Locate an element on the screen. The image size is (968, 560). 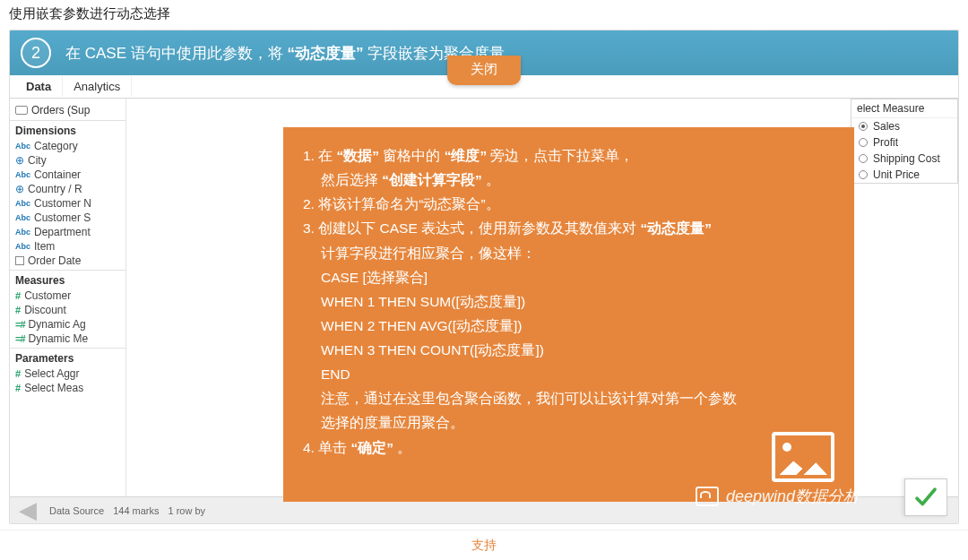
field-label: Discount is located at coordinates (45, 310).